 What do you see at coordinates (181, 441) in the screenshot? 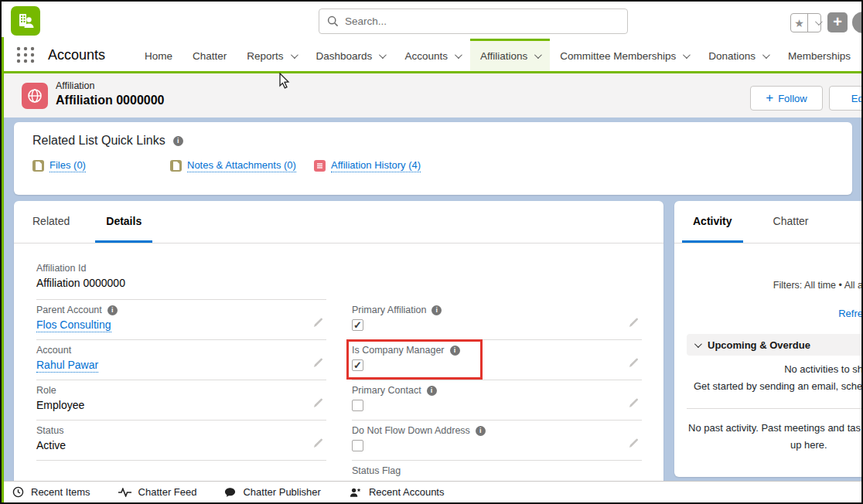
I see `field-status: Status Active` at bounding box center [181, 441].